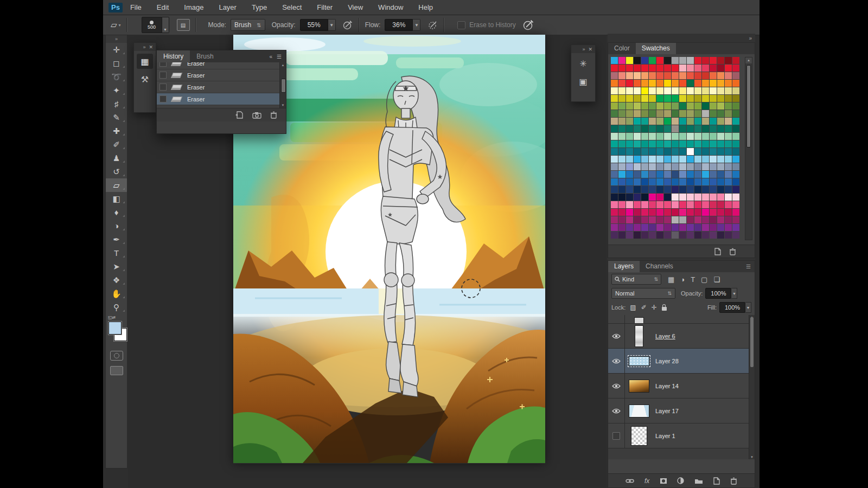 Image resolution: width=868 pixels, height=488 pixels. I want to click on marquee-tool: ◻, so click(116, 63).